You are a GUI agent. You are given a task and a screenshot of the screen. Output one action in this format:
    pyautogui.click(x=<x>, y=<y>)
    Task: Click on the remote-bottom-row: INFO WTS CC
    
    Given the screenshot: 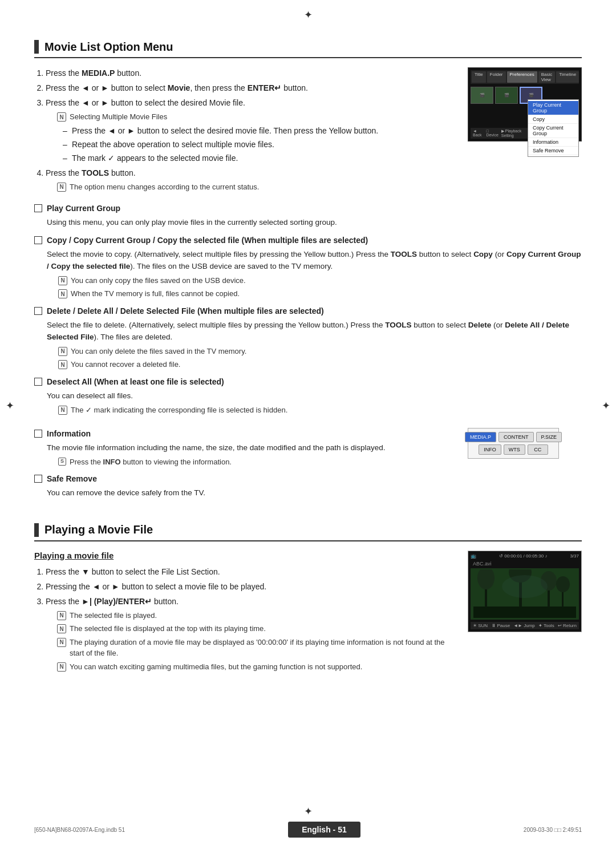 What is the action you would take?
    pyautogui.click(x=513, y=450)
    